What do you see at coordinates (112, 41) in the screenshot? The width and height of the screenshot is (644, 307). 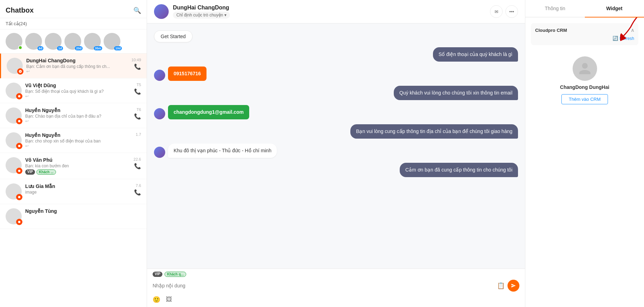 I see `online-user: 10d` at bounding box center [112, 41].